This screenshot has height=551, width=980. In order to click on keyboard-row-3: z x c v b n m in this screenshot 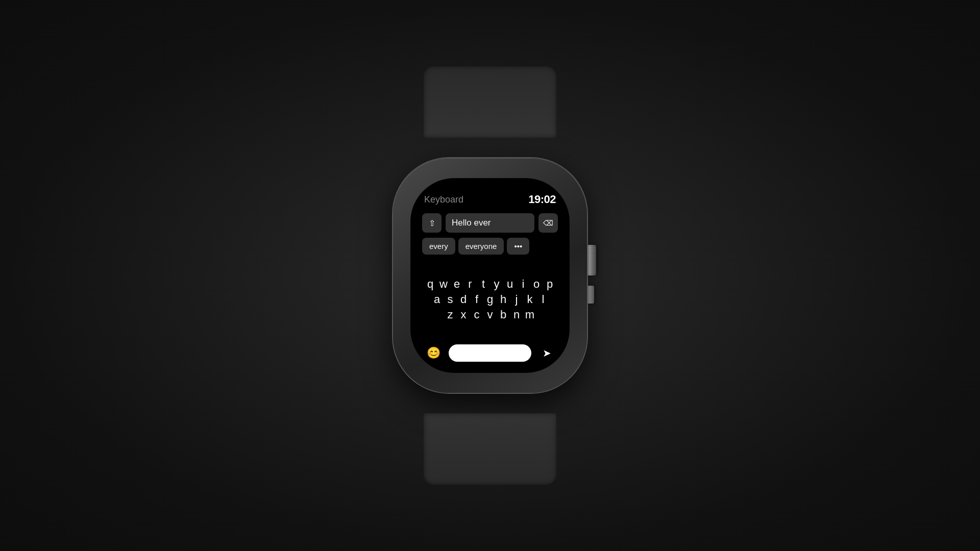, I will do `click(490, 315)`.